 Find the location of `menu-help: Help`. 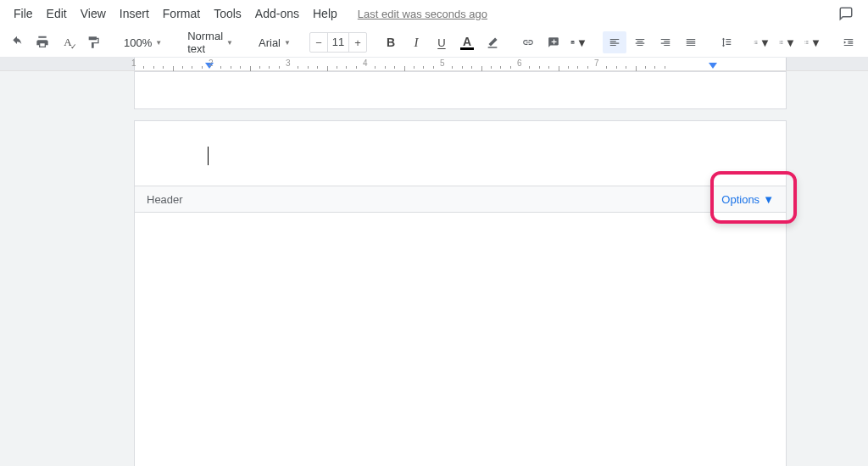

menu-help: Help is located at coordinates (326, 14).